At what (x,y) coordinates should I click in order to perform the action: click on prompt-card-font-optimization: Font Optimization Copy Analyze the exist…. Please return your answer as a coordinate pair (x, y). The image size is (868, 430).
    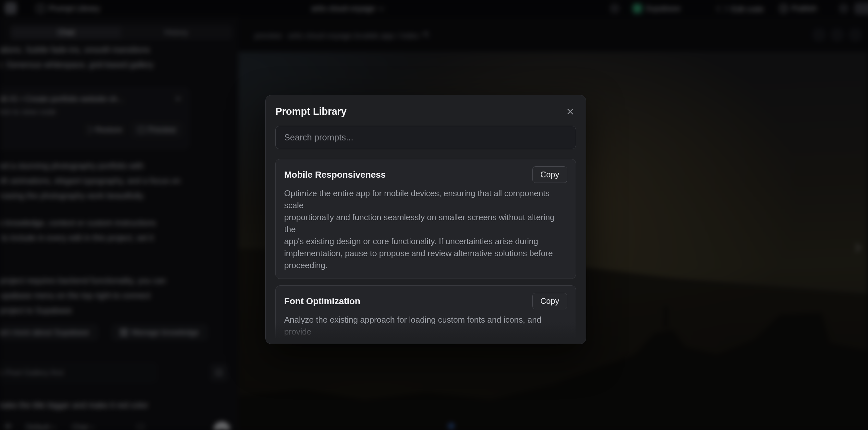
    Looking at the image, I should click on (426, 313).